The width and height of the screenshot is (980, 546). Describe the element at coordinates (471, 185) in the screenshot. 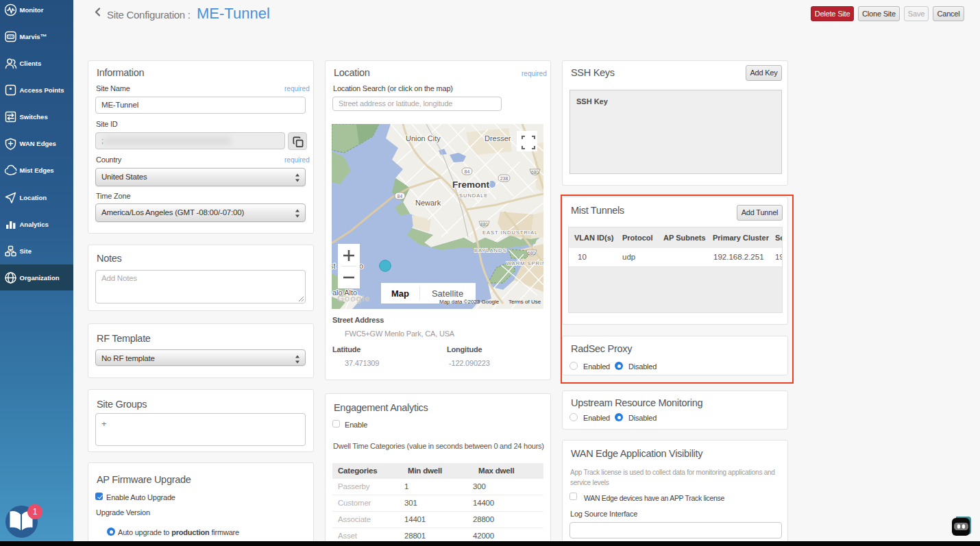

I see `svg-text: Fremont` at that location.